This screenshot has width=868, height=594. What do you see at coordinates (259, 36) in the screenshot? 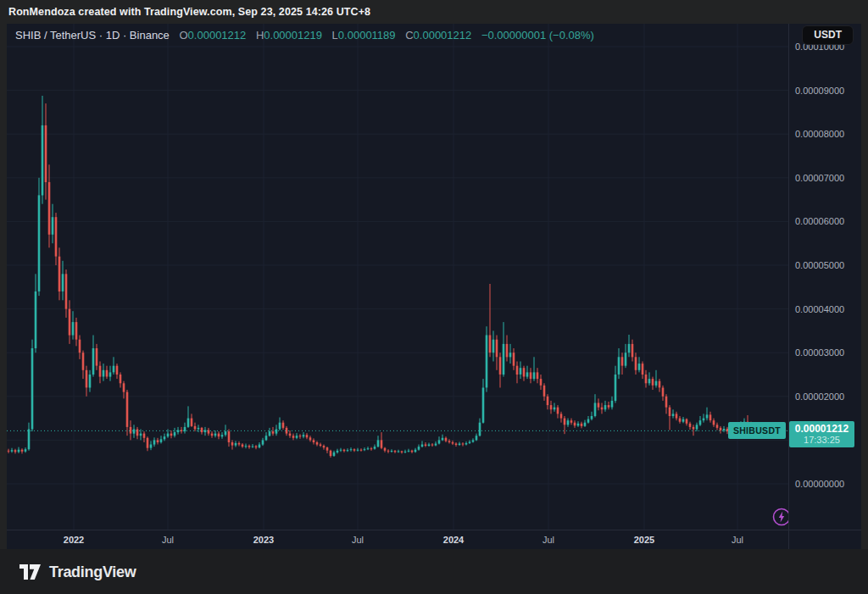
I see `high-label: H` at bounding box center [259, 36].